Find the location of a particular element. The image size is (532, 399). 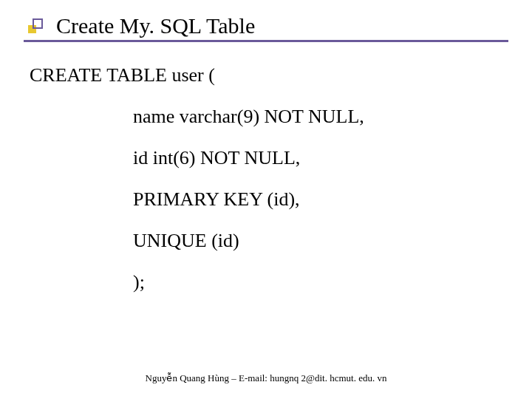

slide-title: Create My. SQL Table is located at coordinates (155, 26).